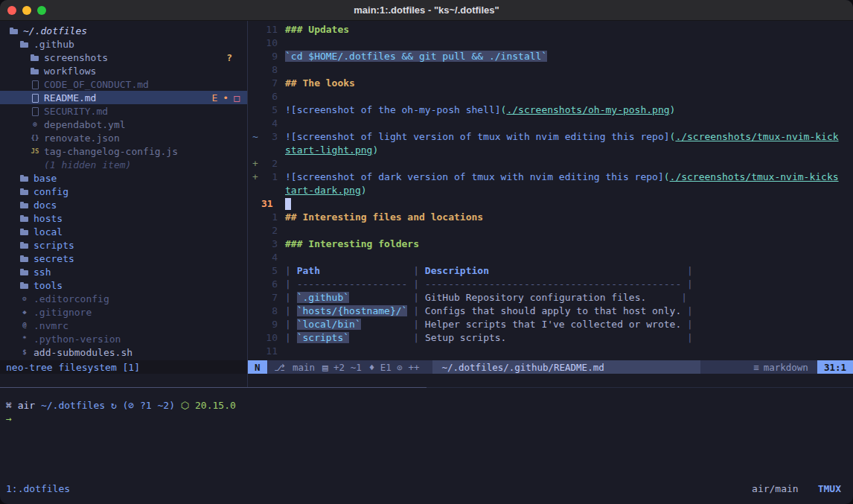 The width and height of the screenshot is (853, 504). I want to click on editor-line: 11, so click(551, 352).